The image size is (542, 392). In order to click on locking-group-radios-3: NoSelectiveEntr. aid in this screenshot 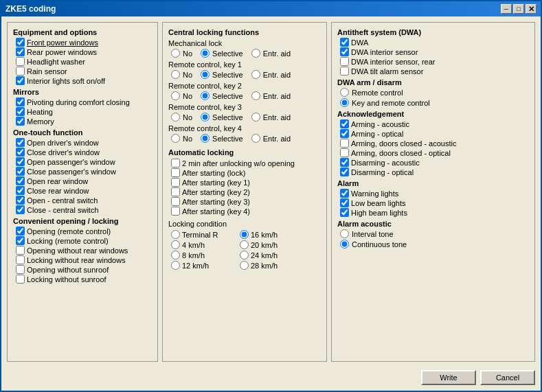, I will do `click(245, 117)`.